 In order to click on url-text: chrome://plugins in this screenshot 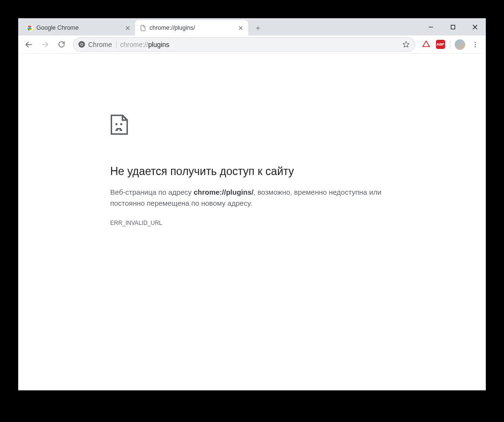, I will do `click(145, 45)`.